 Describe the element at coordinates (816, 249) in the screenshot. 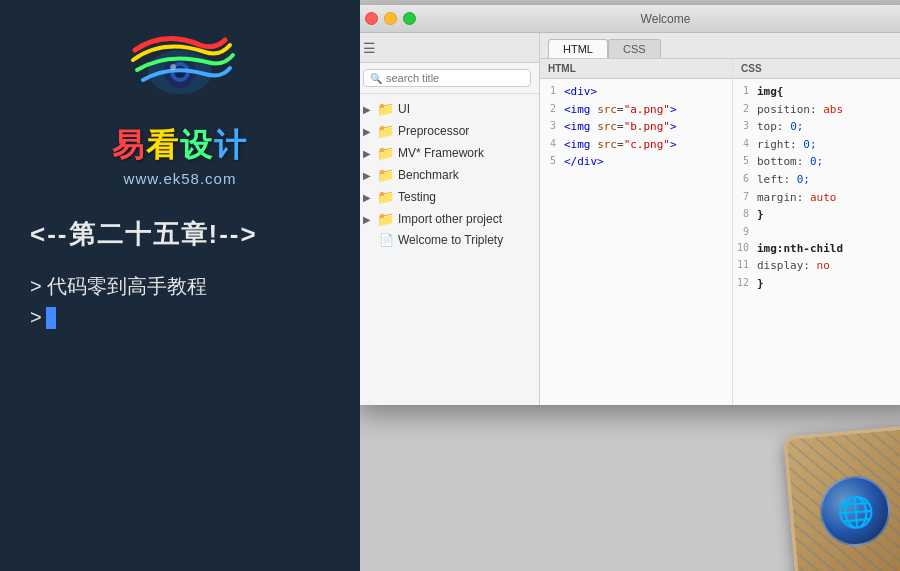

I see `code-line: 10img:nth-child` at that location.